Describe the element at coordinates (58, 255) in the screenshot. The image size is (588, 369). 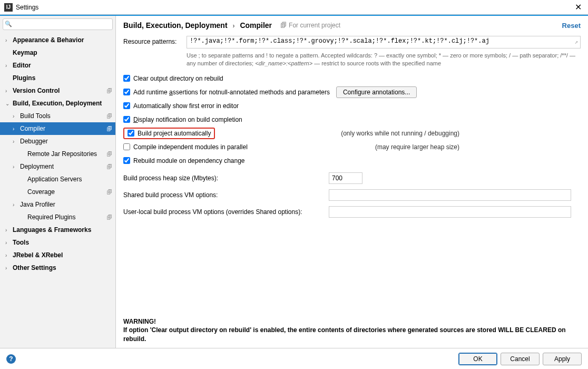
I see `sidebar-item-jrebel-xrebel: ›JRebel & XRebel` at that location.